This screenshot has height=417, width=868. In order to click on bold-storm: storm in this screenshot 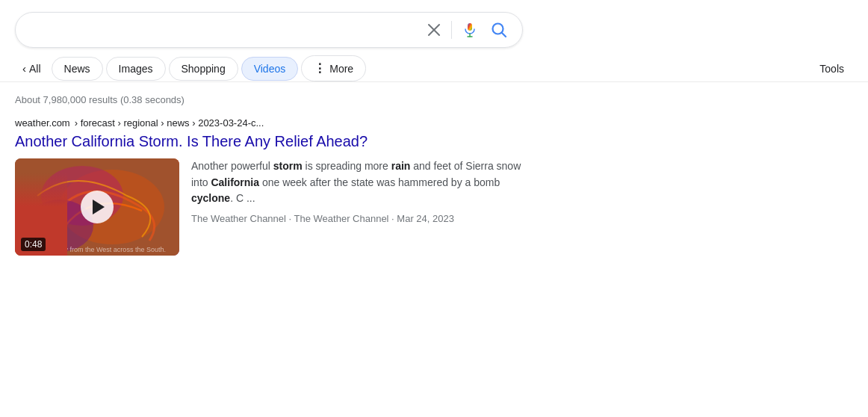, I will do `click(288, 166)`.